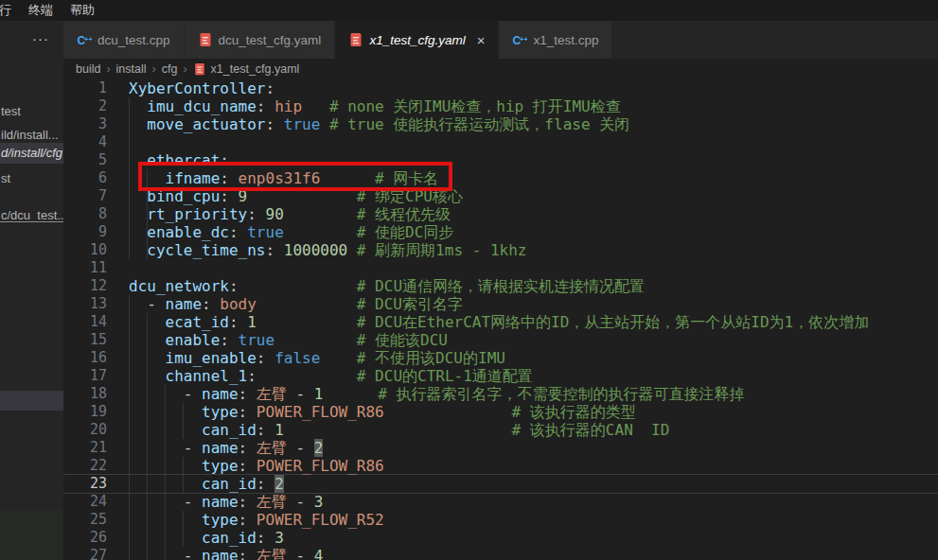 Image resolution: width=938 pixels, height=560 pixels. I want to click on code-text: dcu_network: # DCU通信网络，请根据实机连接情况配置, so click(386, 286).